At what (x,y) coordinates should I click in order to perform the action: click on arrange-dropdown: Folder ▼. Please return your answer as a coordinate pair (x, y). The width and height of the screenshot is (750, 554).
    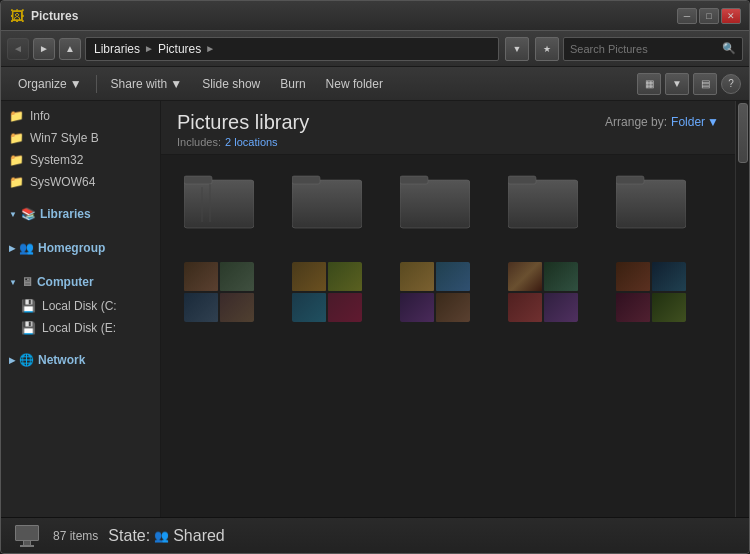
    Looking at the image, I should click on (695, 122).